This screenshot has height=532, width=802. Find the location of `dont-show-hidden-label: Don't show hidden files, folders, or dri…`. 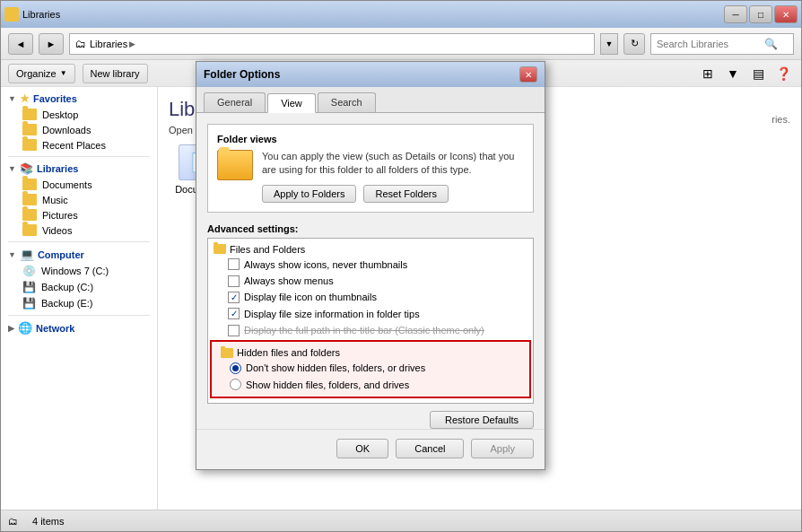

dont-show-hidden-label: Don't show hidden files, folders, or dri… is located at coordinates (336, 368).